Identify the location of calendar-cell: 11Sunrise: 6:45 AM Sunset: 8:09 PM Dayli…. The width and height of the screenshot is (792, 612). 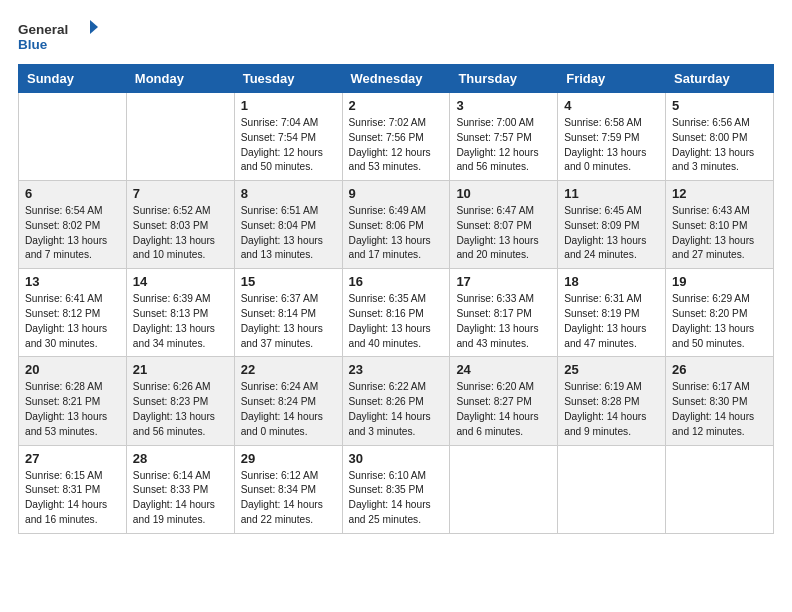
(612, 225).